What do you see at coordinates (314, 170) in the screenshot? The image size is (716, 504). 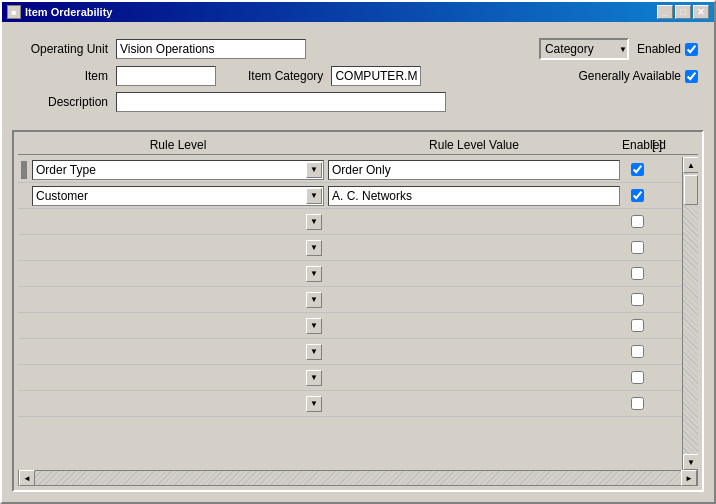 I see `row-level-dropdown-btn-1: ▼` at bounding box center [314, 170].